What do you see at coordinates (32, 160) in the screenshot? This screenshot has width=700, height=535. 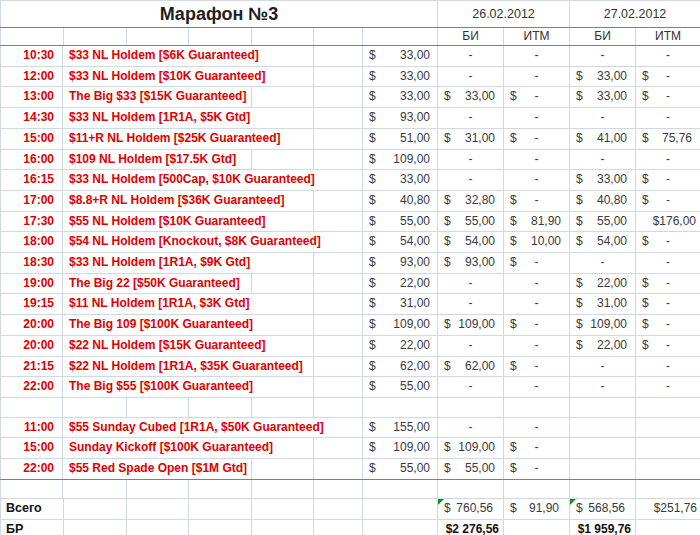 I see `time-cell: 16:00` at bounding box center [32, 160].